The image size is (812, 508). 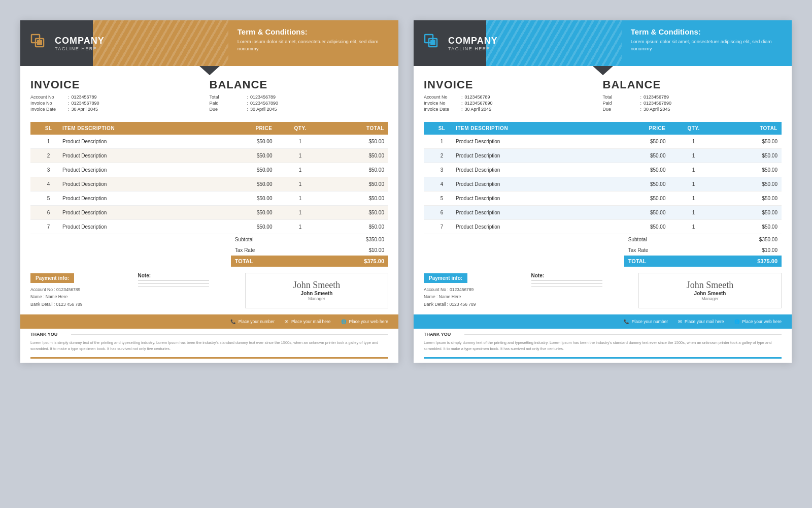 What do you see at coordinates (209, 250) in the screenshot?
I see `totals-area-brown: Subtotal $350.00 Tax Rate $10.00 TOTAL $…` at bounding box center [209, 250].